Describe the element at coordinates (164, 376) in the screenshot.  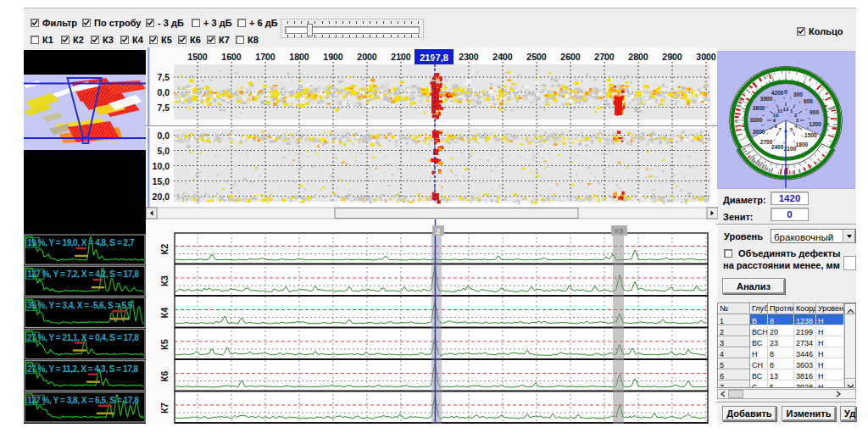
I see `svg-text: К6` at that location.